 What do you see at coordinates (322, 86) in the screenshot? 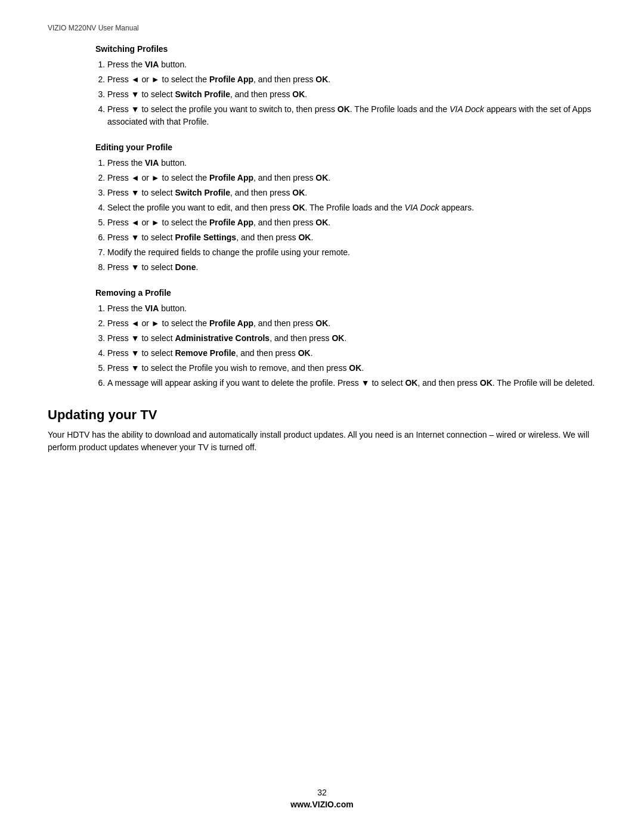
I see `switching-profiles-section: Switching Profiles Press the VIA button.…` at bounding box center [322, 86].